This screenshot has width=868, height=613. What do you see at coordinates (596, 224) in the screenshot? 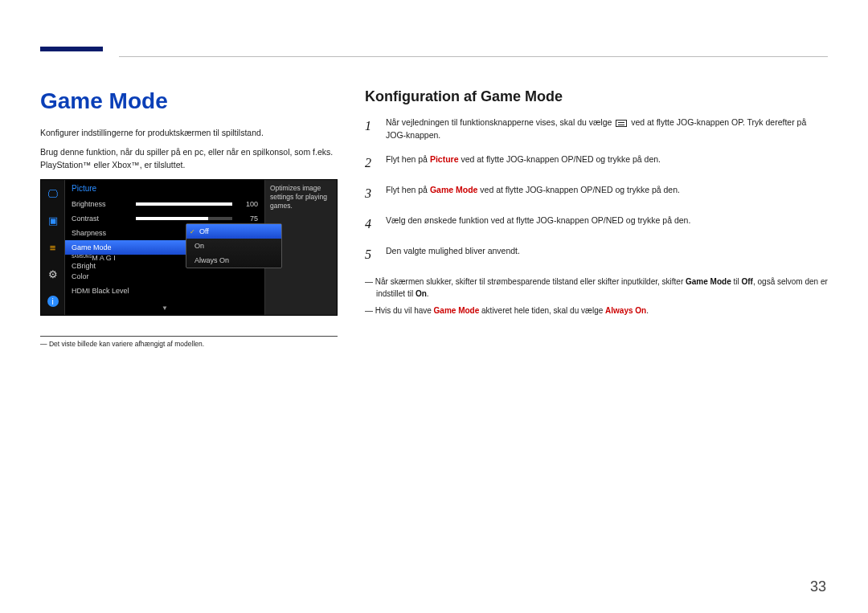
I see `step-item: 4Vælg den ønskede funktion ved at flytte…` at bounding box center [596, 224].